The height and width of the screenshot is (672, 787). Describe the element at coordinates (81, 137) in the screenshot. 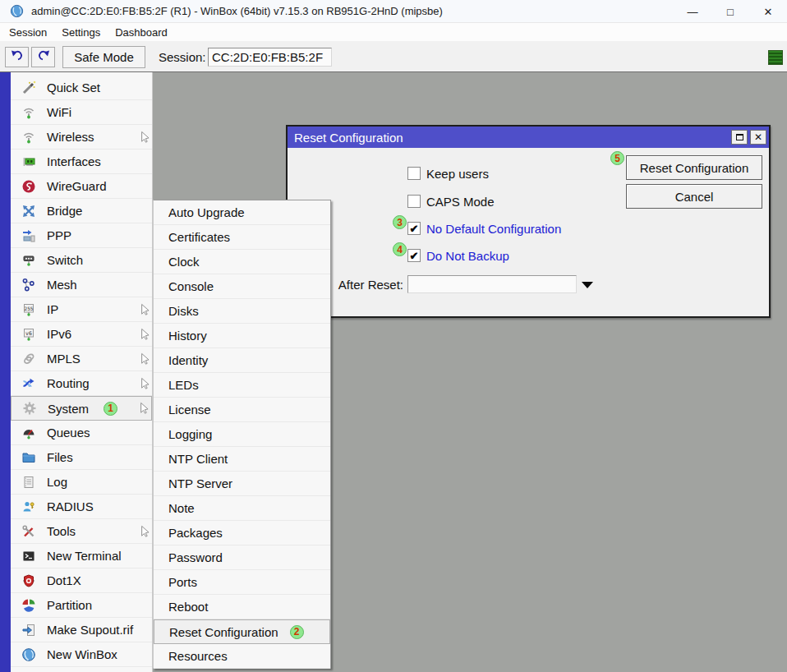

I see `sidebar-item-wireless: Wireless` at that location.